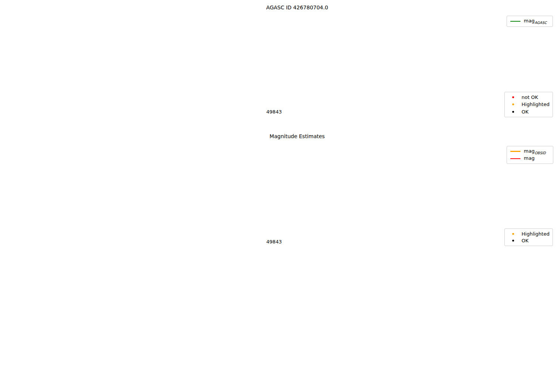  I want to click on legend-label-highlighted-mid: Highlighted, so click(535, 234).